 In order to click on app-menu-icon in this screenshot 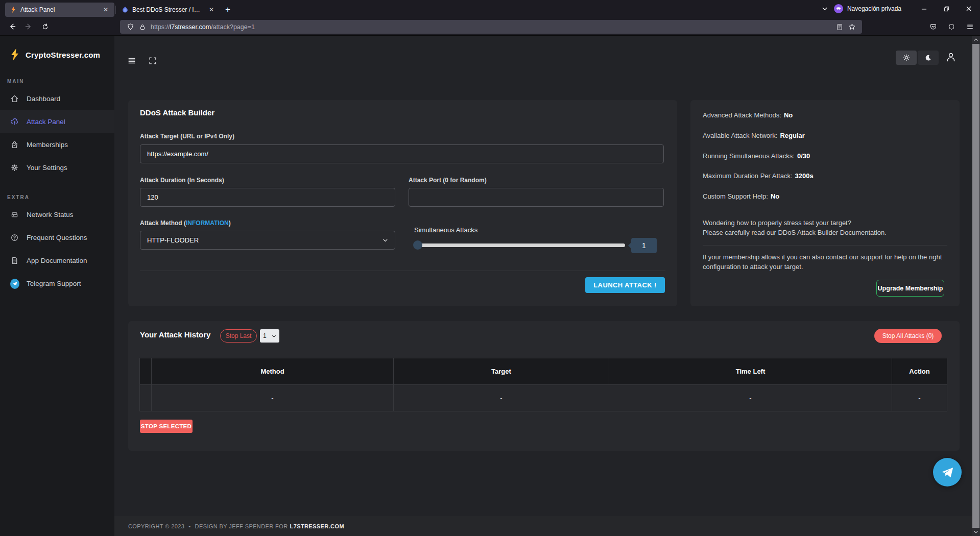, I will do `click(970, 27)`.